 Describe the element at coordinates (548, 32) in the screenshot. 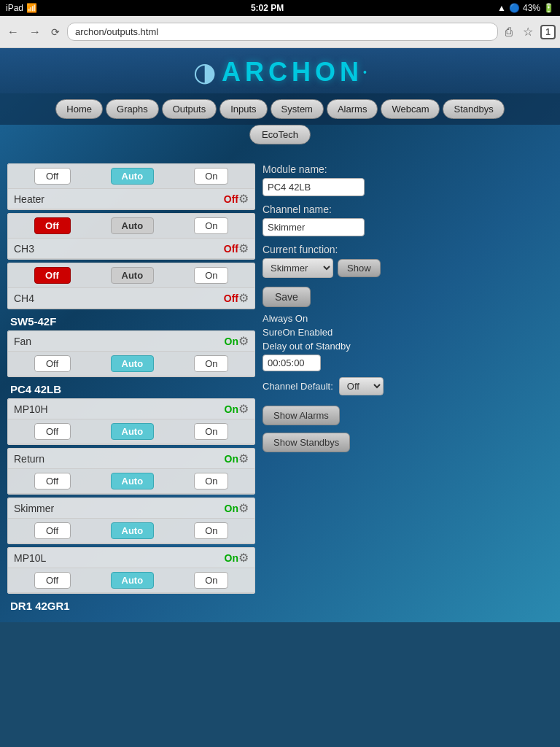

I see `tab-count: 1` at that location.